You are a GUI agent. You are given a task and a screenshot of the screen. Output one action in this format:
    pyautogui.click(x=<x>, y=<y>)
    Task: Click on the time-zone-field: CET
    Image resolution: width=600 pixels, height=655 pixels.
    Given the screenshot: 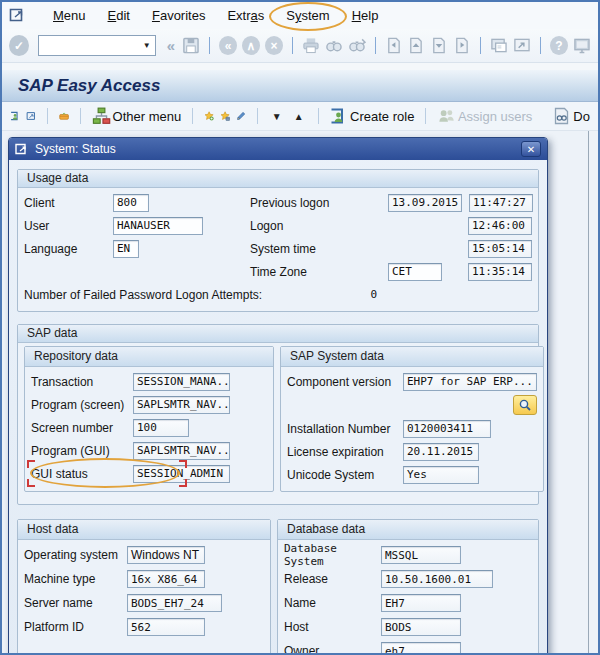 What is the action you would take?
    pyautogui.click(x=415, y=272)
    